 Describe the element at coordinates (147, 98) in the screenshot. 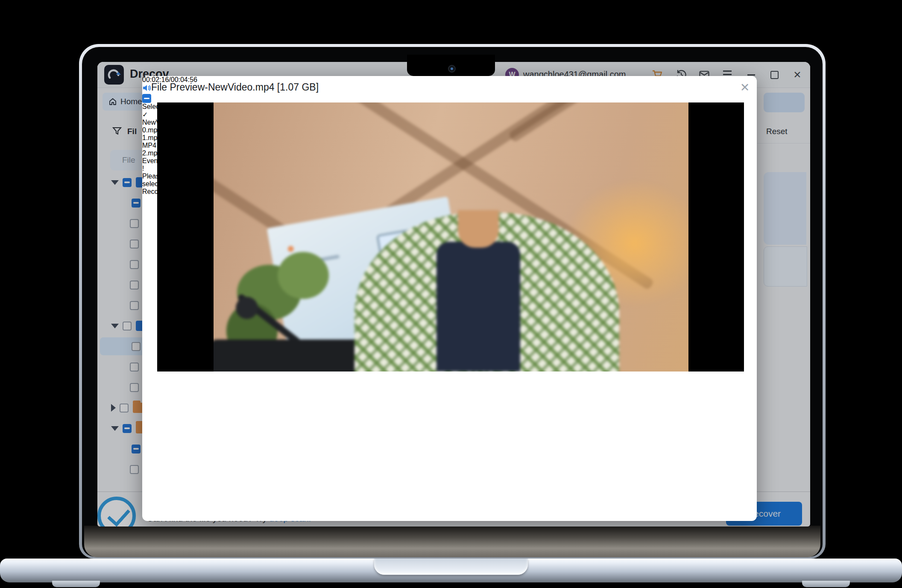

I see `select-all-checkbox` at that location.